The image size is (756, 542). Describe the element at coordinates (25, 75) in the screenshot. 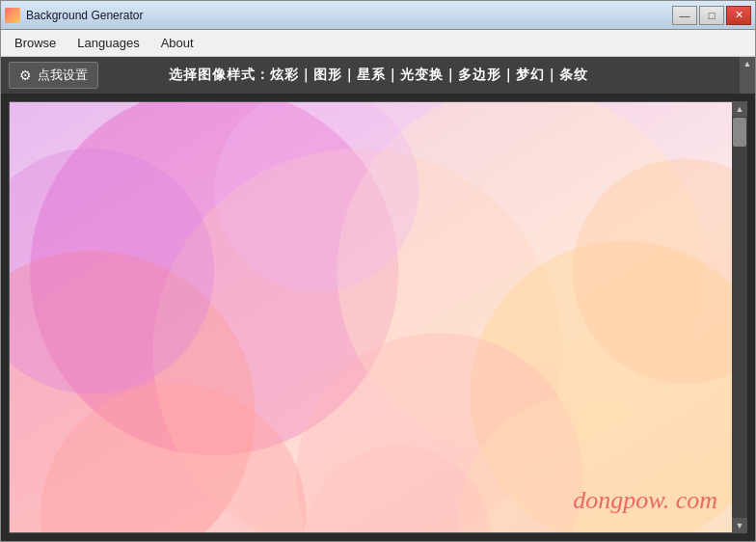

I see `gear-icon: ⚙` at that location.